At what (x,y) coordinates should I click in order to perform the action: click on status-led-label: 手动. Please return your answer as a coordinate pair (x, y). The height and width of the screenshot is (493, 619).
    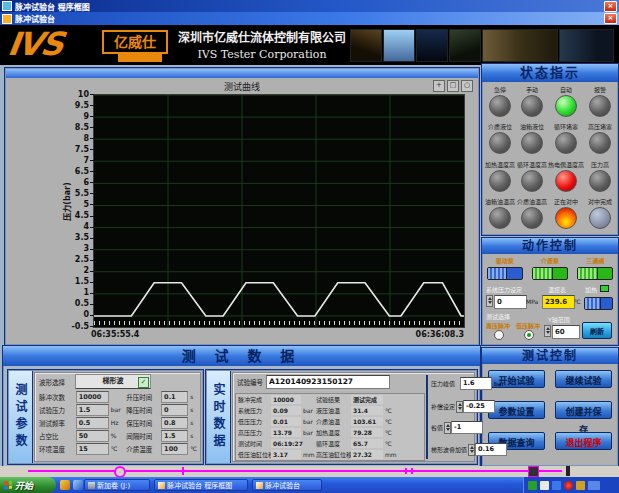
    Looking at the image, I should click on (532, 90).